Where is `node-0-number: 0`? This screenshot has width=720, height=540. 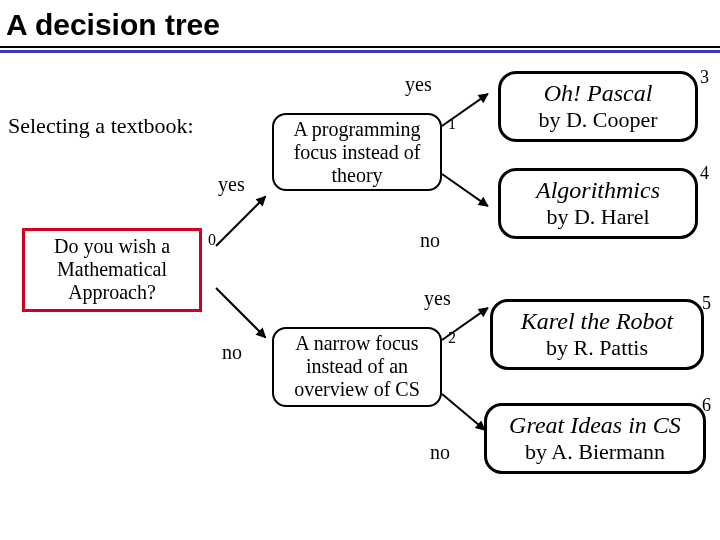
node-0-number: 0 is located at coordinates (212, 240).